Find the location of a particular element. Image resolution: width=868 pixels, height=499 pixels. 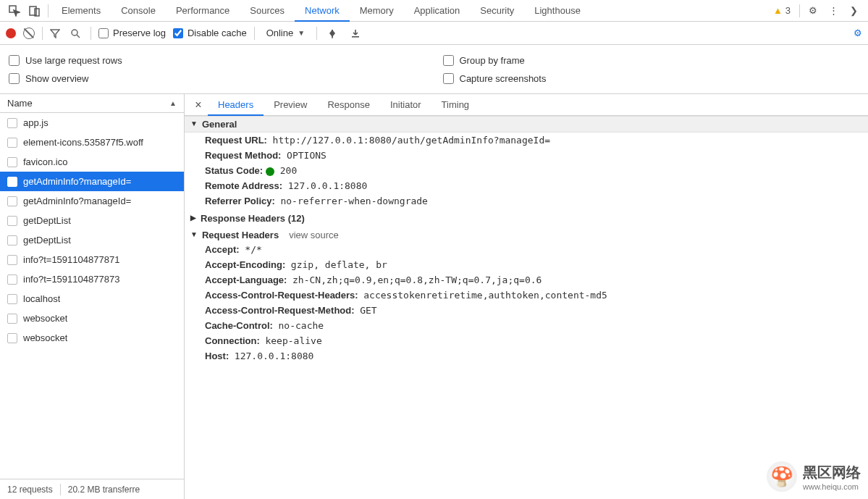

filter-icon is located at coordinates (56, 33).